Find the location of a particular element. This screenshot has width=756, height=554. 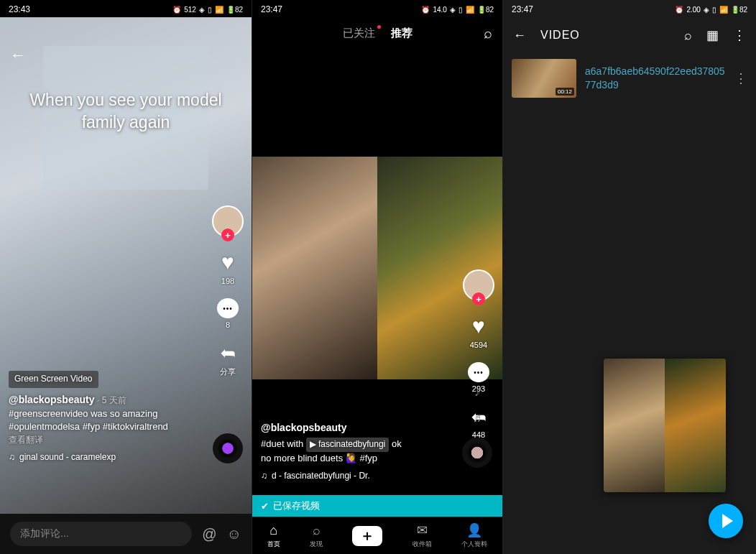

mention-chip: ▶ fascinatedbyfungi is located at coordinates (348, 444).